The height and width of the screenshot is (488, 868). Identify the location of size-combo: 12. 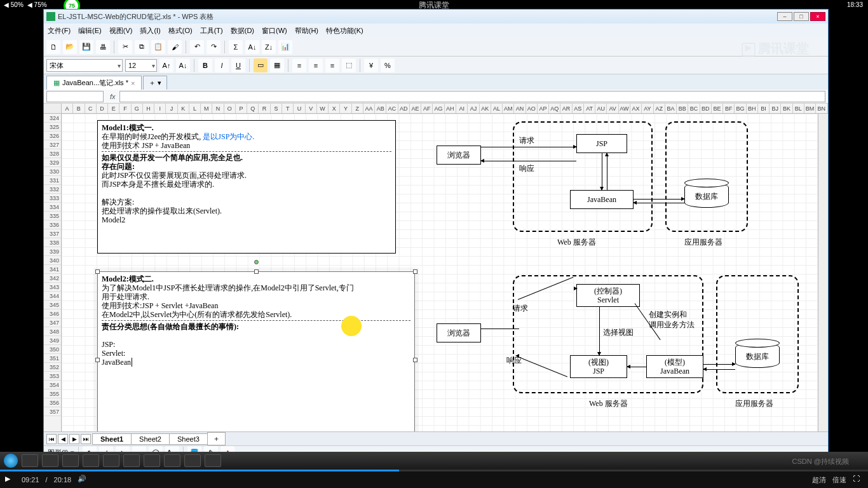
(141, 65).